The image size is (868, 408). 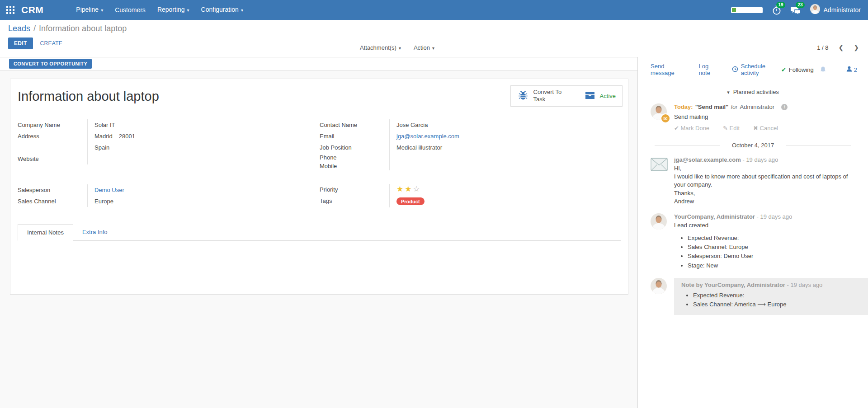 I want to click on message-timestamp: - 19 days ago, so click(x=775, y=217).